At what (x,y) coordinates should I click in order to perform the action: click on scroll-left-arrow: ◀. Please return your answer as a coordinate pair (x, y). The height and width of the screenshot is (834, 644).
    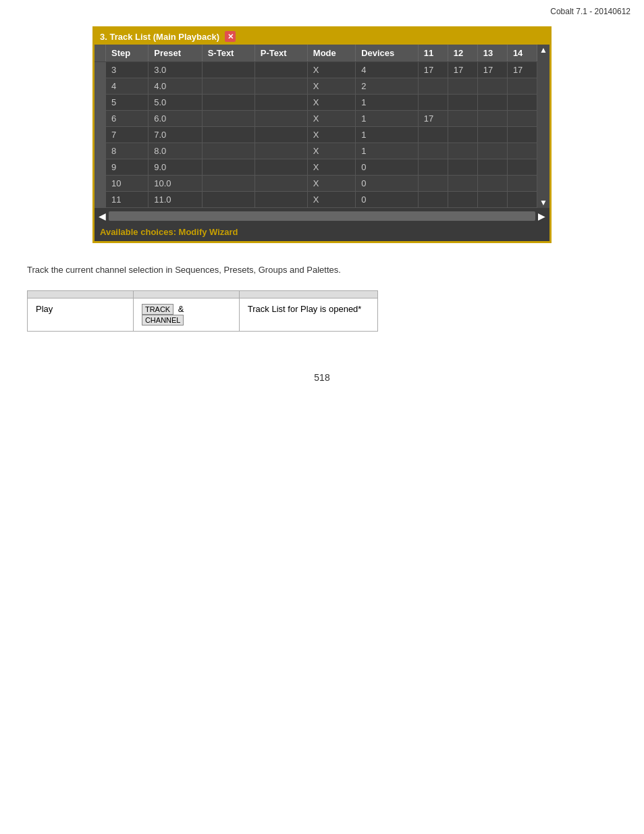
    Looking at the image, I should click on (103, 216).